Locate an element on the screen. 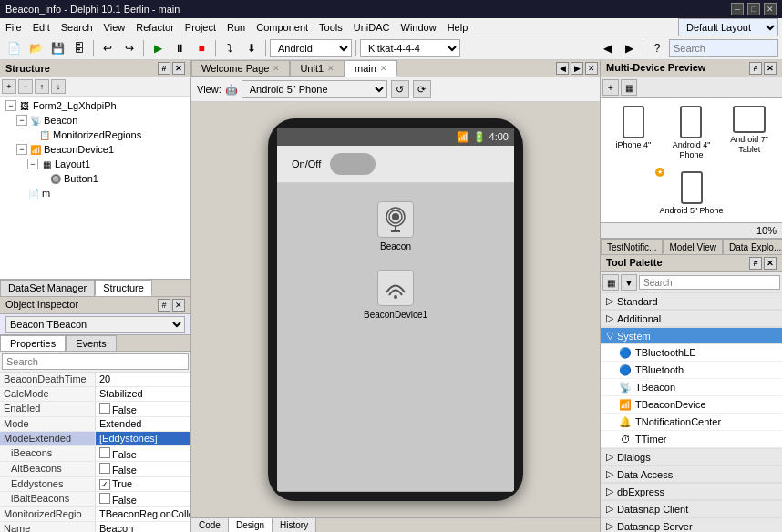  search-input is located at coordinates (724, 48).